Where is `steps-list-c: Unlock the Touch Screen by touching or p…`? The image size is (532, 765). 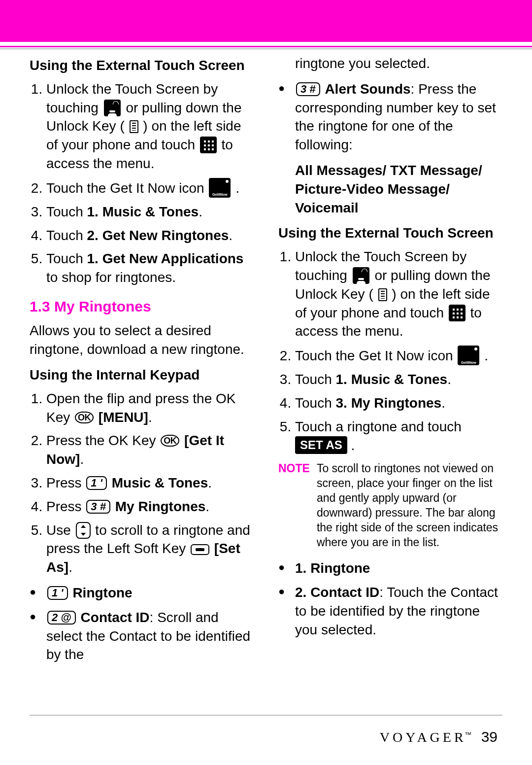
steps-list-c: Unlock the Touch Screen by touching or p… is located at coordinates (390, 351).